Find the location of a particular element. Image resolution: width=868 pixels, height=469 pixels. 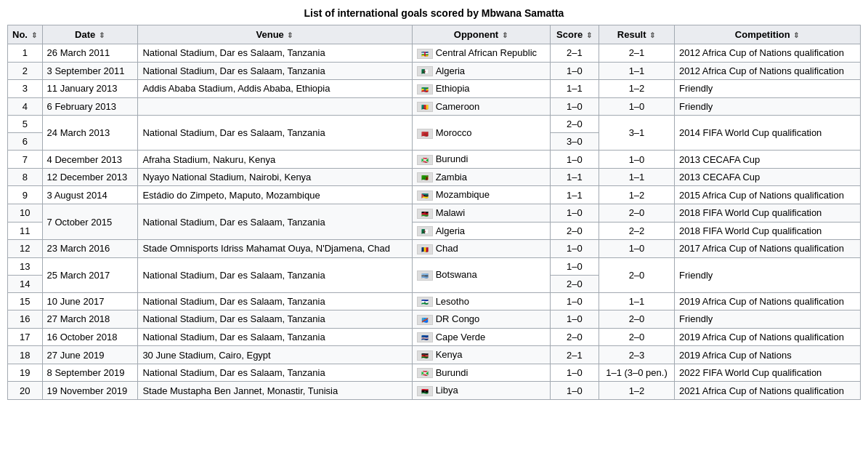

cell-score: 3–0 is located at coordinates (575, 142).